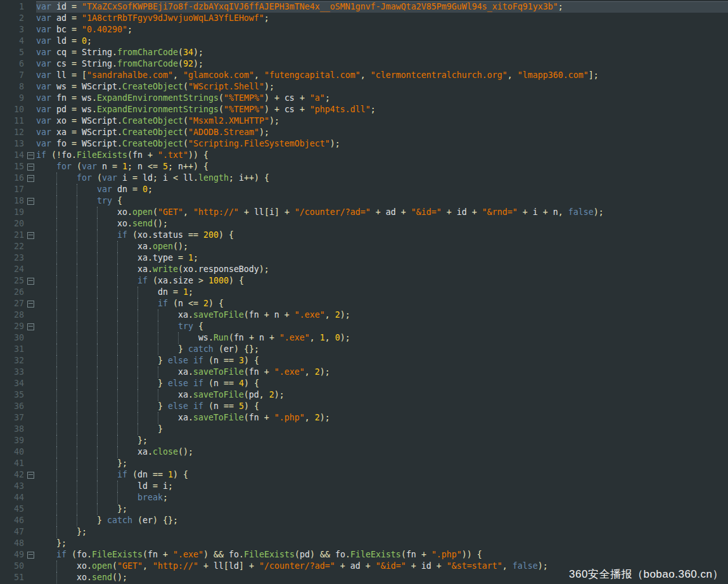 This screenshot has height=584, width=728. I want to click on code-text: xa.saveToFile(fn + n + ".exe", 2);, so click(382, 315).